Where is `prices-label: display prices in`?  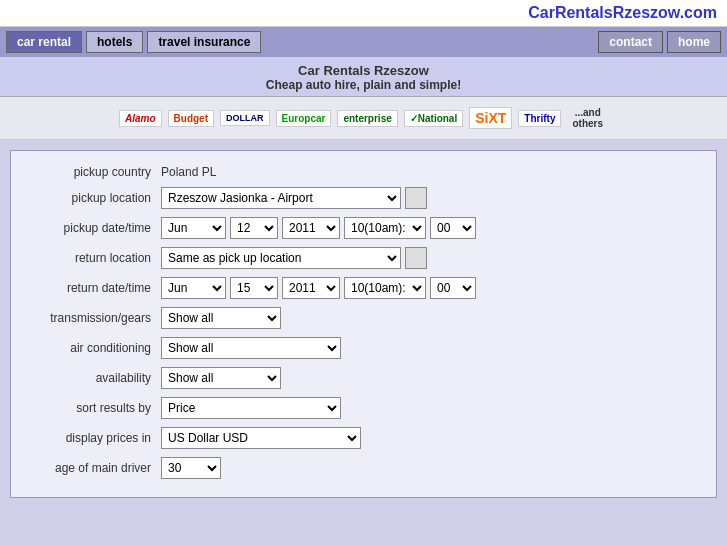 prices-label: display prices in is located at coordinates (91, 438).